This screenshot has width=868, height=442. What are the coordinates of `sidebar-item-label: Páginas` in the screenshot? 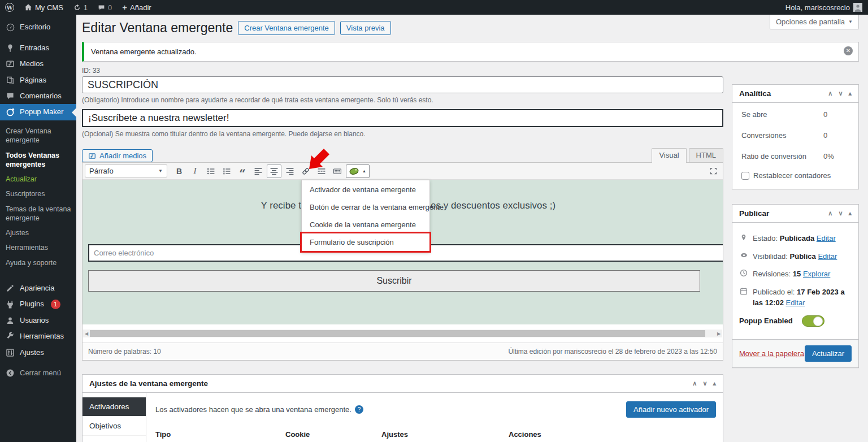 It's located at (33, 80).